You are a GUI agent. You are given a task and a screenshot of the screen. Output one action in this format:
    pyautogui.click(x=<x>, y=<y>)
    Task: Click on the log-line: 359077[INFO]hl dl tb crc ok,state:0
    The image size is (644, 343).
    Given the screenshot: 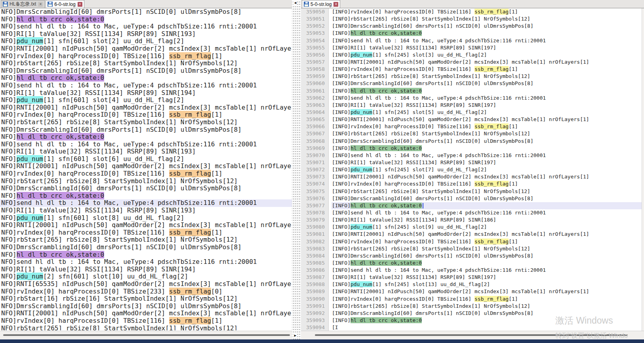 What is the action you would take?
    pyautogui.click(x=471, y=206)
    